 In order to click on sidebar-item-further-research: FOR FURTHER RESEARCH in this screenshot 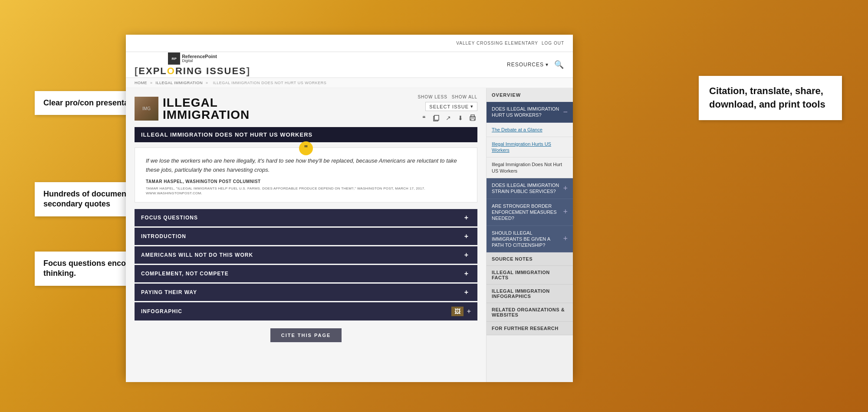, I will do `click(529, 329)`.